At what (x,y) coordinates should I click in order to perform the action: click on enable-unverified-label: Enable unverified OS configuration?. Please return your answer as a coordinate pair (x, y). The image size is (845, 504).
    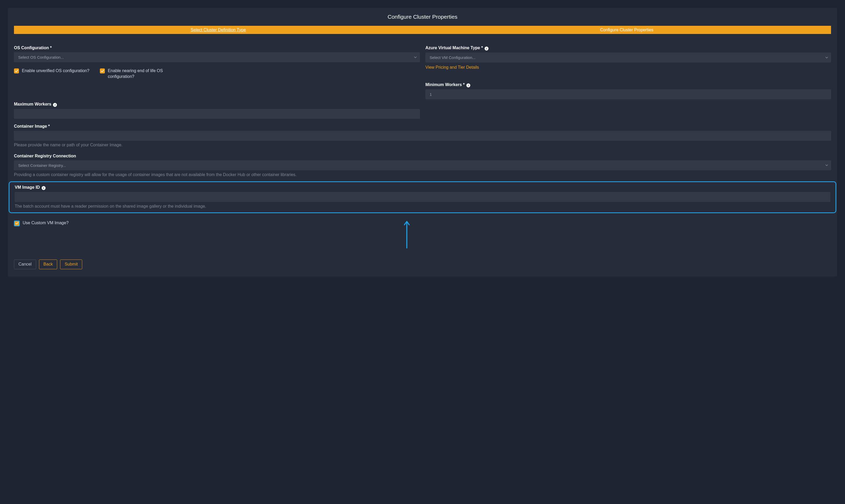
    Looking at the image, I should click on (56, 71).